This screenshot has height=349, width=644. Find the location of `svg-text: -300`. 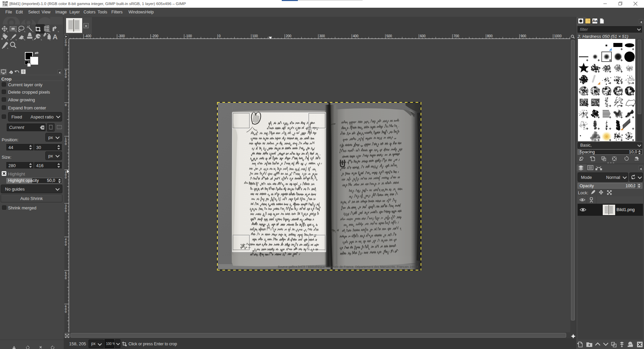

svg-text: -300 is located at coordinates (121, 36).